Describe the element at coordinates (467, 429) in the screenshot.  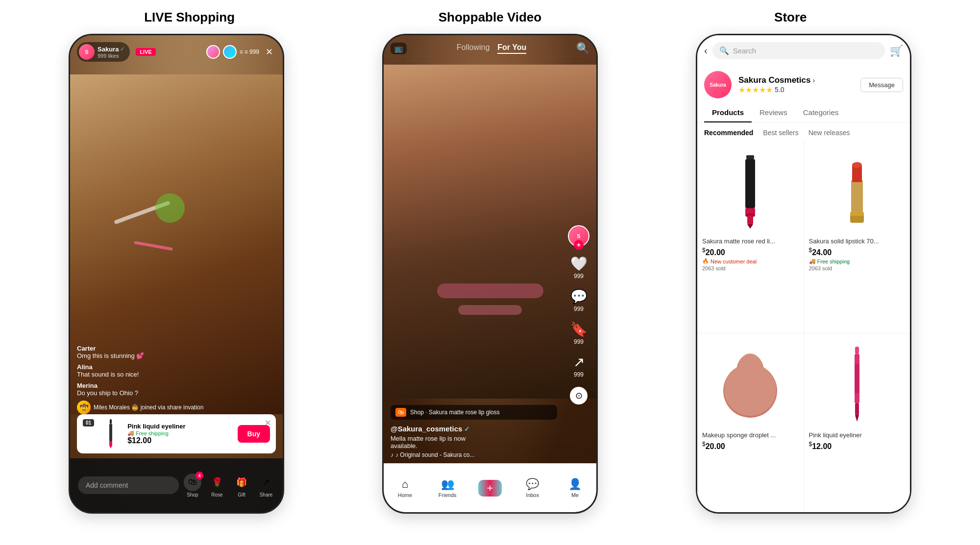
I see `verified-check-icon: ✓` at that location.